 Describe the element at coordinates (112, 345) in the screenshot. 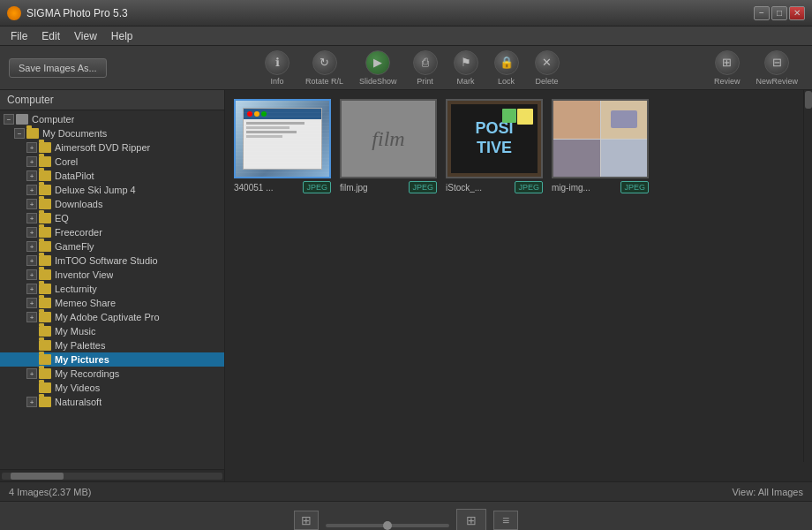

I see `tree-item-my-palettes: My Palettes` at that location.